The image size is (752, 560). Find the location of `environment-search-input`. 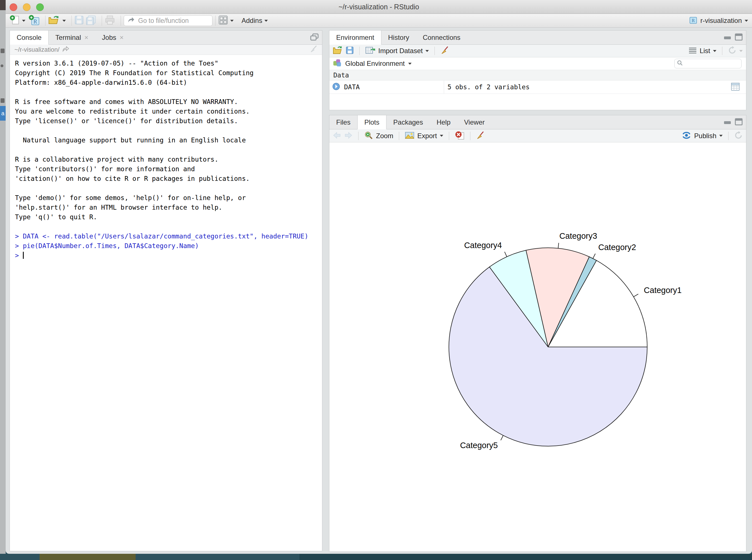

environment-search-input is located at coordinates (718, 64).